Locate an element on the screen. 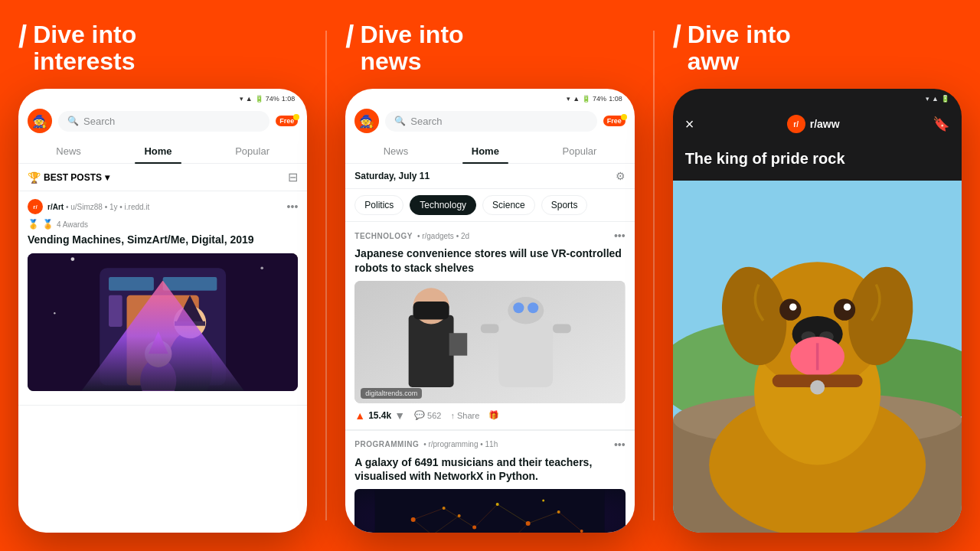 The width and height of the screenshot is (980, 551). post-card-tech: TECHNOLOGY • r/gadgets • 2d ••• Japanese… is located at coordinates (490, 326).